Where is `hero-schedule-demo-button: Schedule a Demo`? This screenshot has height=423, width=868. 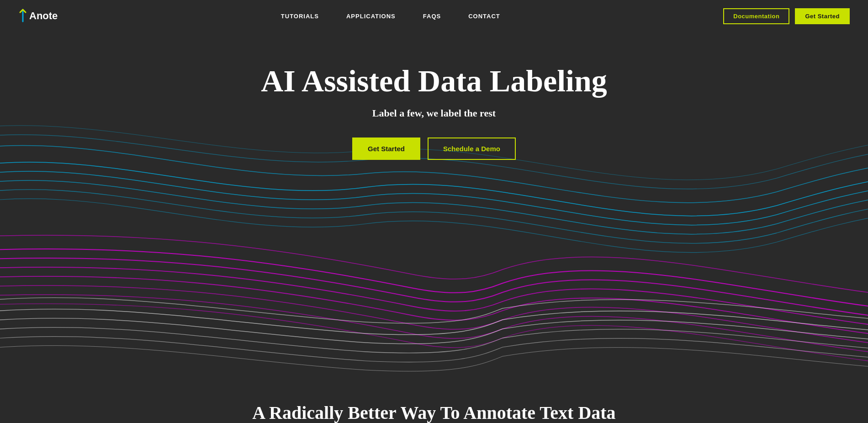 hero-schedule-demo-button: Schedule a Demo is located at coordinates (471, 149).